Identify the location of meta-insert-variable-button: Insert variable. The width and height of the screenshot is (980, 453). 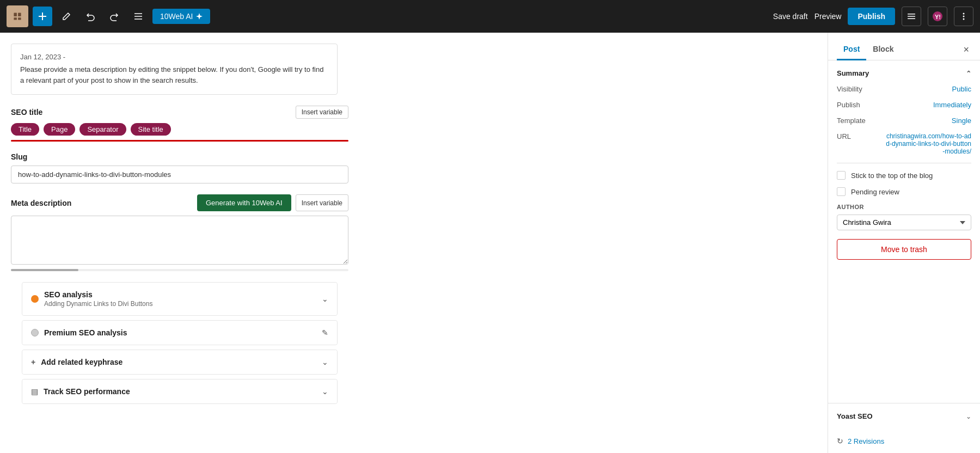
(322, 203).